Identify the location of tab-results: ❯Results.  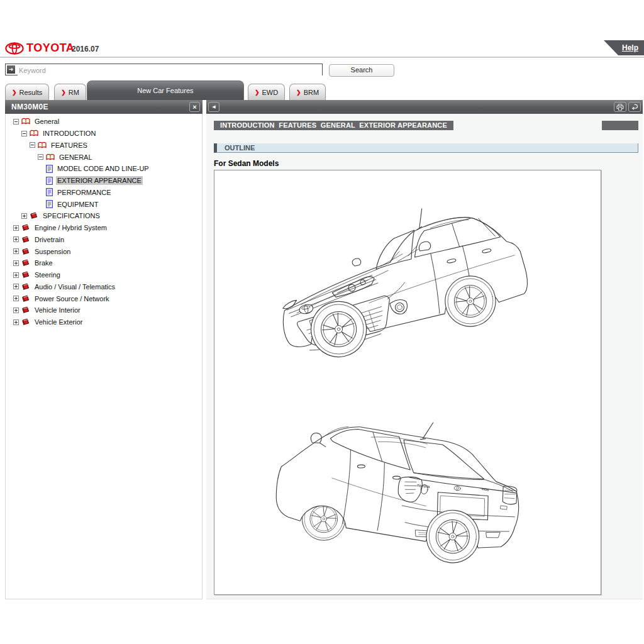
(27, 92).